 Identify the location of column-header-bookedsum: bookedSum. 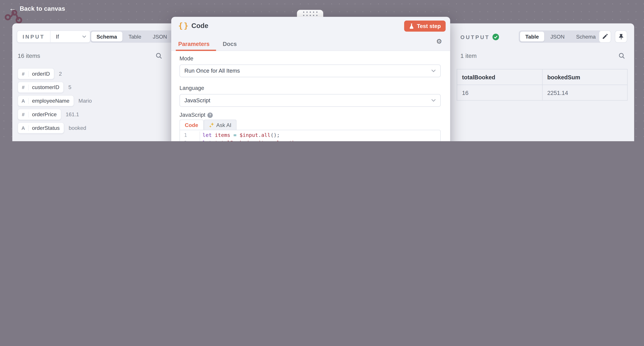
(585, 77).